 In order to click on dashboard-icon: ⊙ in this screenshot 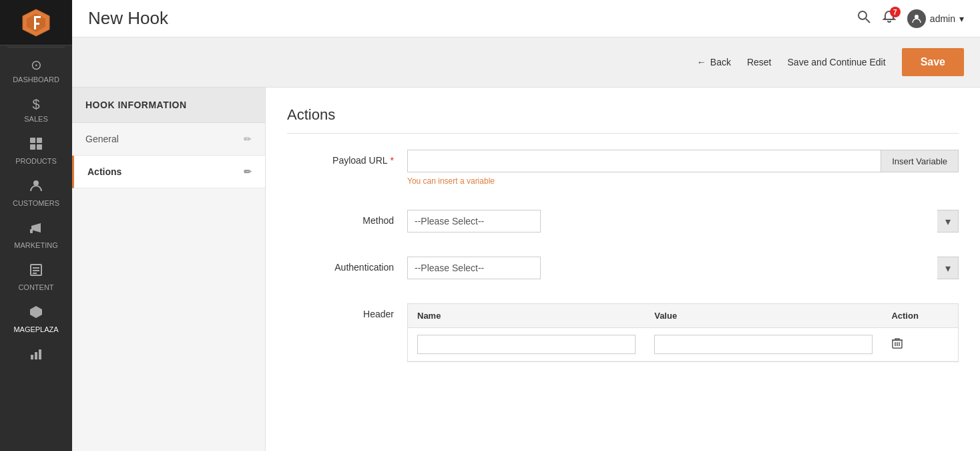, I will do `click(36, 65)`.